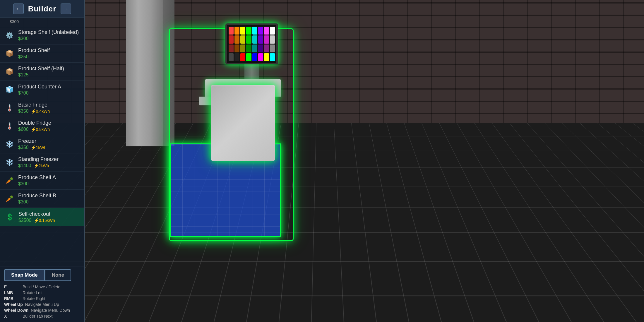 This screenshot has width=644, height=322. Describe the element at coordinates (37, 196) in the screenshot. I see `item-name-produce-shelf-b: Produce Shelf B` at that location.